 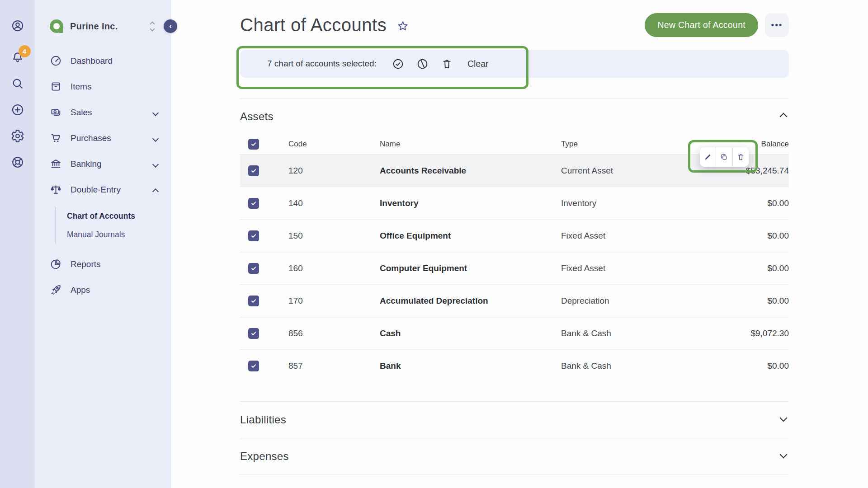 What do you see at coordinates (326, 366) in the screenshot?
I see `cell-code: 857` at bounding box center [326, 366].